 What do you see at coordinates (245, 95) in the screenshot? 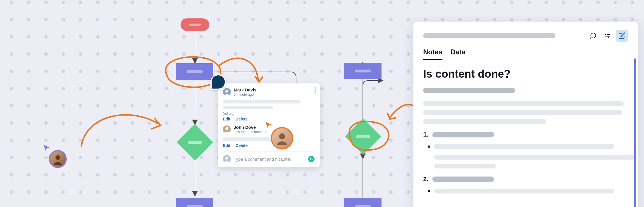
I see `comment-timestamp: 1 minute ago` at bounding box center [245, 95].